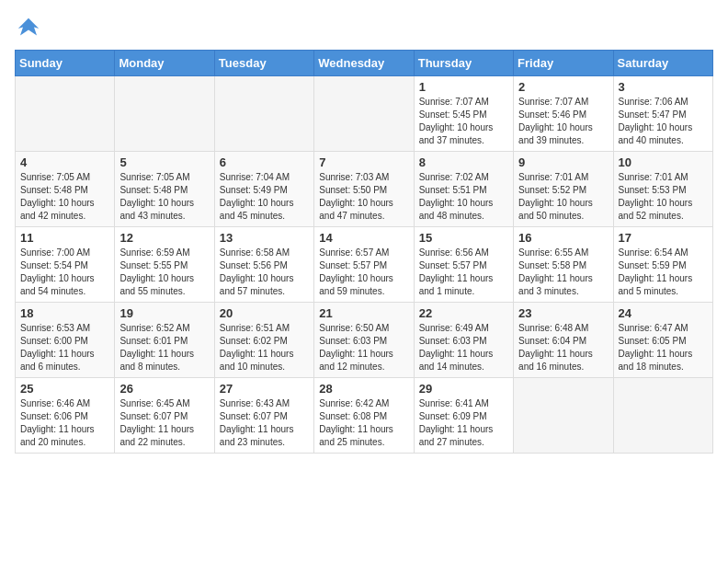  What do you see at coordinates (664, 237) in the screenshot?
I see `day-number: 17` at bounding box center [664, 237].